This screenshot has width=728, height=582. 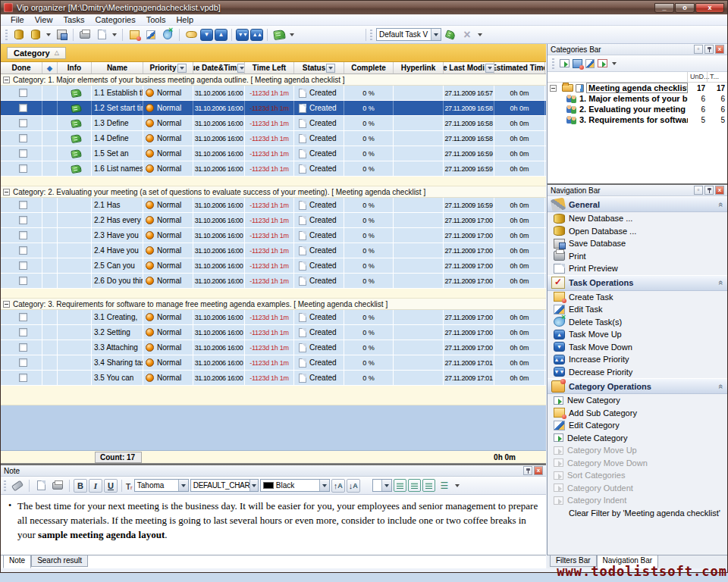 What do you see at coordinates (162, 485) in the screenshot?
I see `font-combo: Tahoma` at bounding box center [162, 485].